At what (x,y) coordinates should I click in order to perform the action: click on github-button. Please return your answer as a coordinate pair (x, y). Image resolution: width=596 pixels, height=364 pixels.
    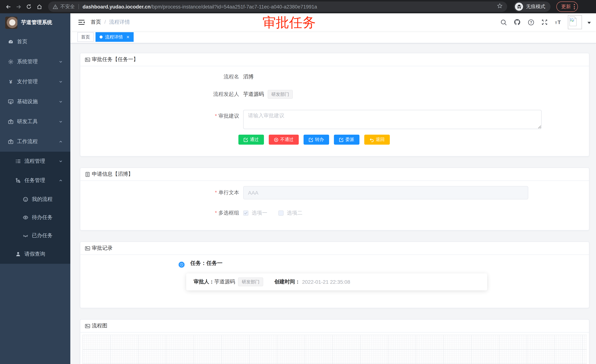
    Looking at the image, I should click on (517, 22).